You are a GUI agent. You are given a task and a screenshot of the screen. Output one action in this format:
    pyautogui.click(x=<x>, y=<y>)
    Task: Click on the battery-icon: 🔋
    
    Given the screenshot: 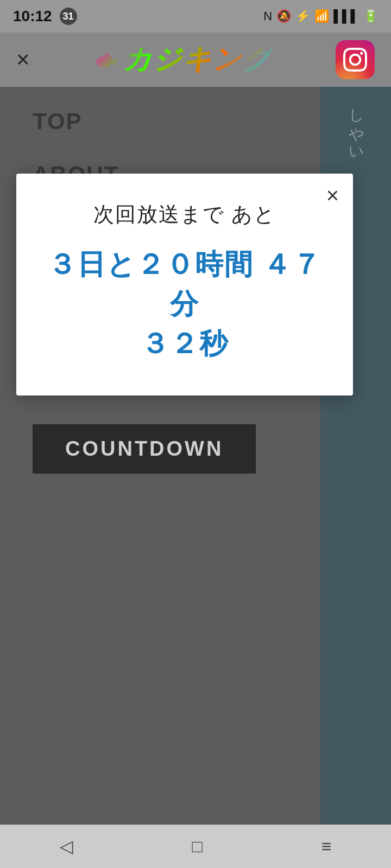 What is the action you would take?
    pyautogui.click(x=370, y=16)
    